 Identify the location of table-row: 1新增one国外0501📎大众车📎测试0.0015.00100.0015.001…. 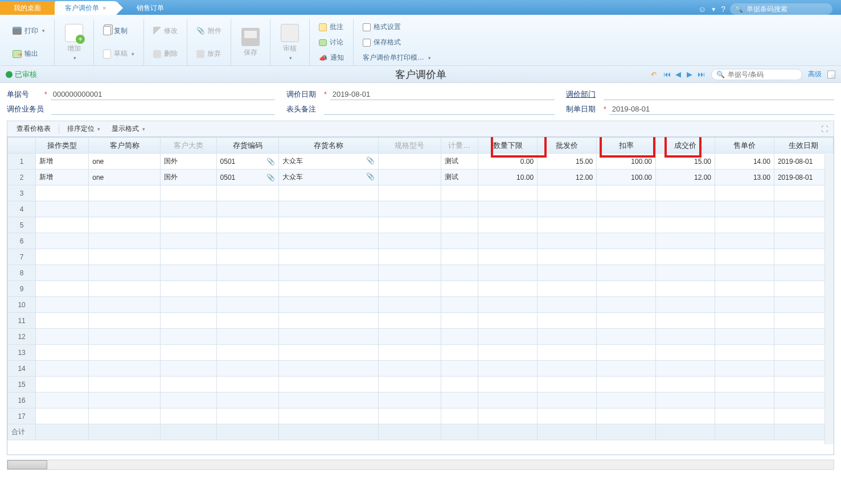
(421, 162).